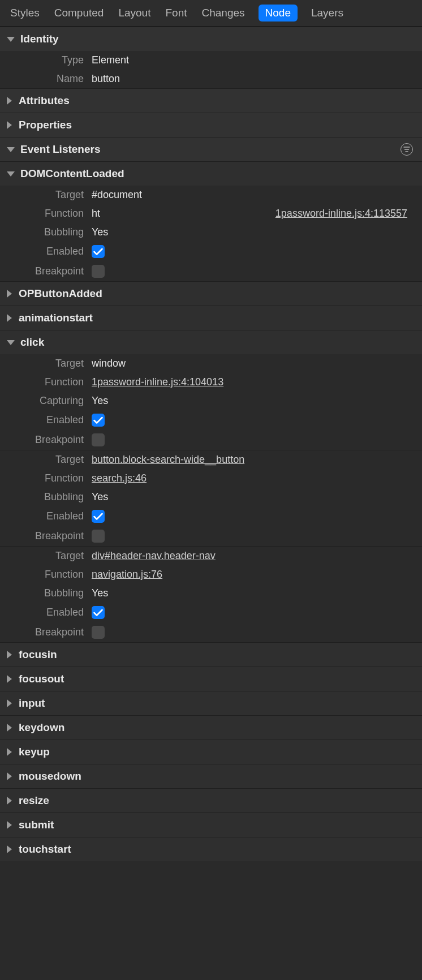 The width and height of the screenshot is (422, 980). Describe the element at coordinates (211, 825) in the screenshot. I see `listener-submit: submit` at that location.